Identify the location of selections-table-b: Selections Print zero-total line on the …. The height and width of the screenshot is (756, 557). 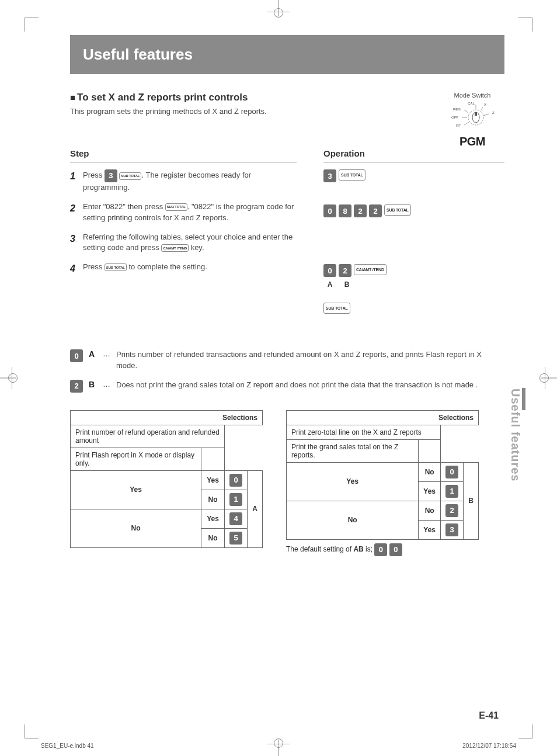
(382, 475).